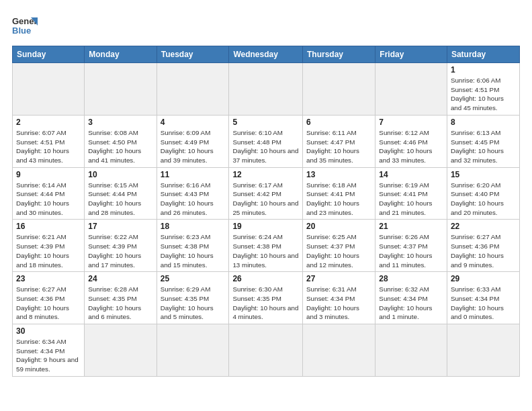 The image size is (532, 411). What do you see at coordinates (339, 199) in the screenshot?
I see `day-info: Sunrise: 6:18 AM Sunset: 4:41 PM Dayligh…` at bounding box center [339, 199].